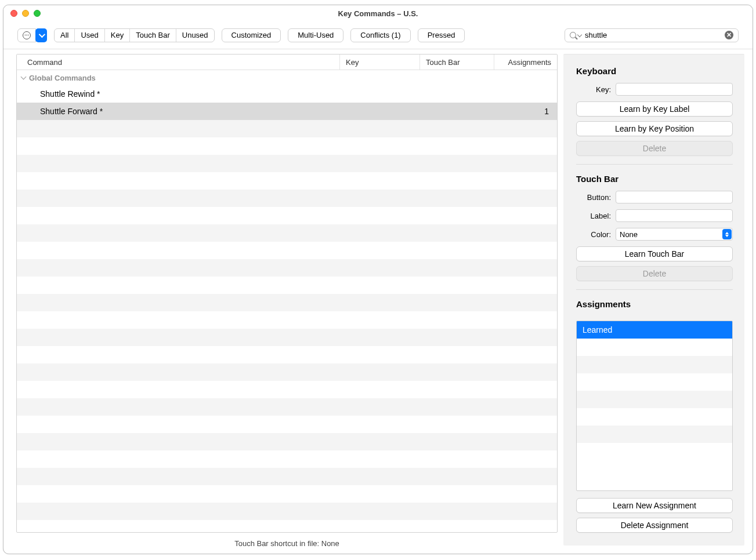 This screenshot has width=756, height=560. I want to click on search-input, so click(654, 35).